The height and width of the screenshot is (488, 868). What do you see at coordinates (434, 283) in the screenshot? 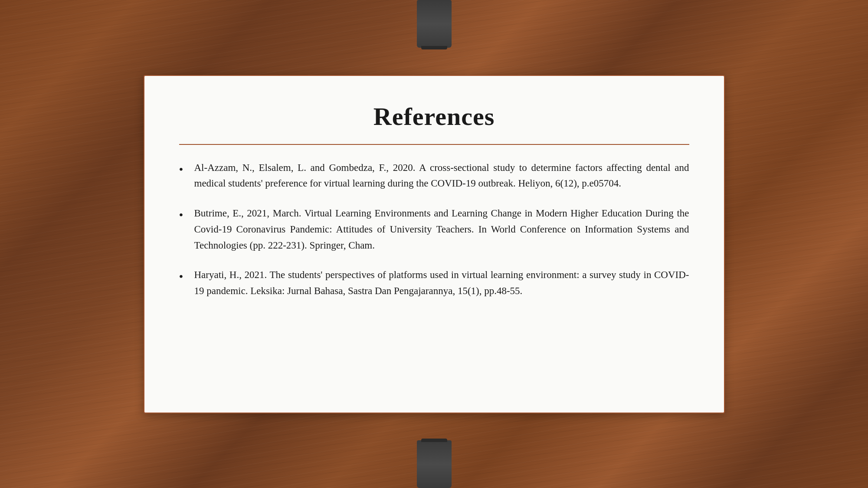
I see `list-item: Haryati, H., 2021. The students' perspec…` at bounding box center [434, 283].